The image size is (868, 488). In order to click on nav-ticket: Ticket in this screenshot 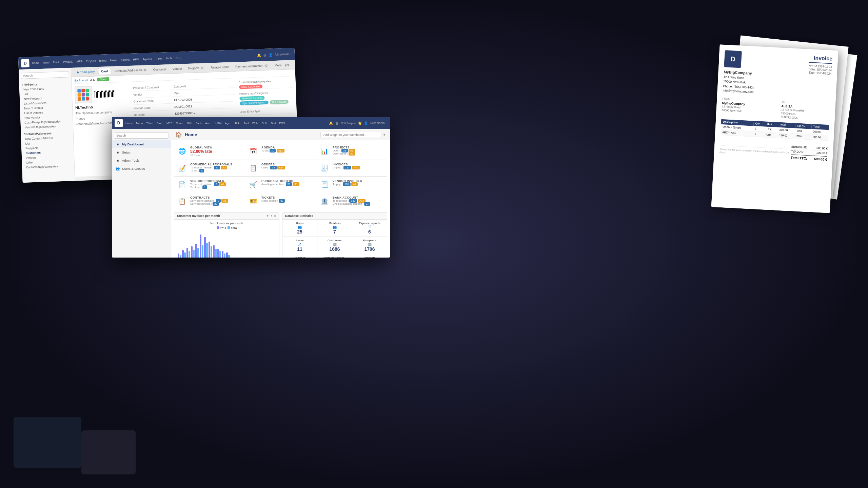, I will do `click(159, 59)`.